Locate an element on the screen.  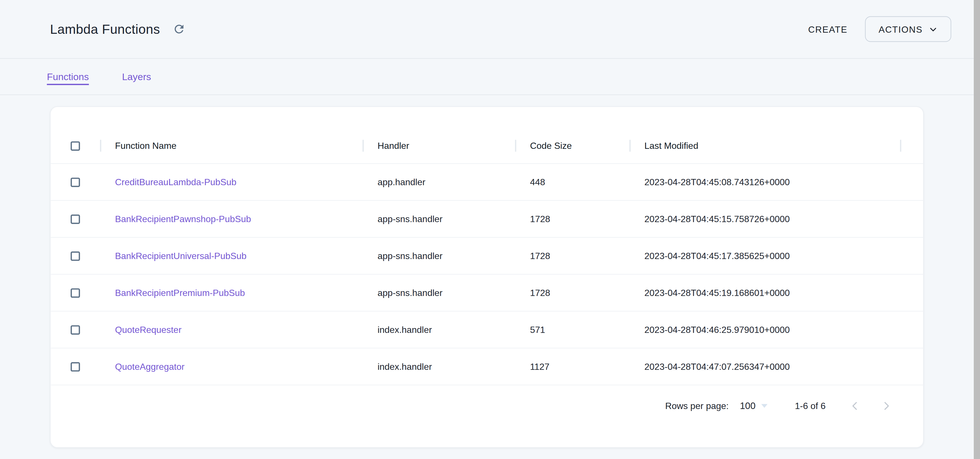
function-name-link: BankRecipientUniversal-PubSub is located at coordinates (181, 256).